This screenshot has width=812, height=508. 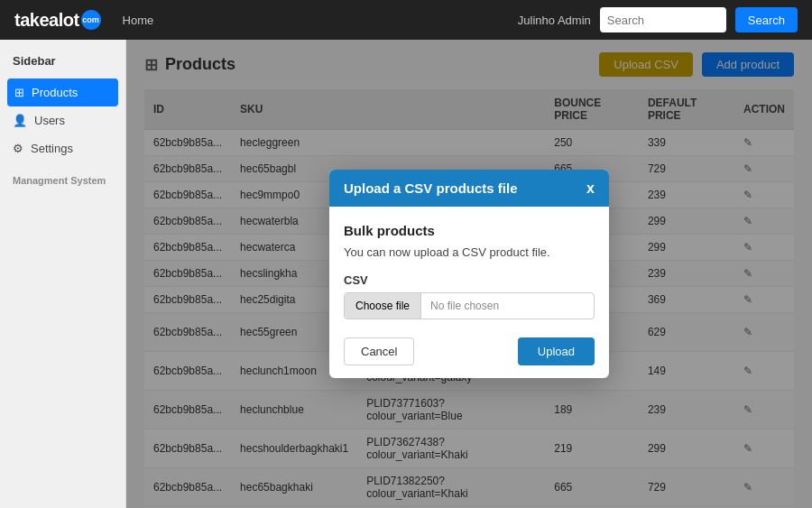 What do you see at coordinates (554, 20) in the screenshot?
I see `user-name: Julinho Admin` at bounding box center [554, 20].